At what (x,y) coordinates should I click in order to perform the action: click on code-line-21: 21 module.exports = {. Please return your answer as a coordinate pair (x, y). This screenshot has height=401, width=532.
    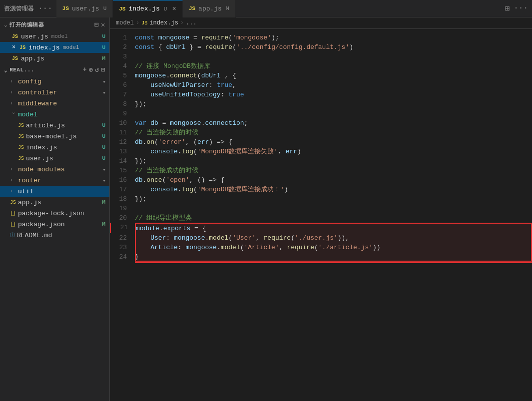
    Looking at the image, I should click on (321, 228).